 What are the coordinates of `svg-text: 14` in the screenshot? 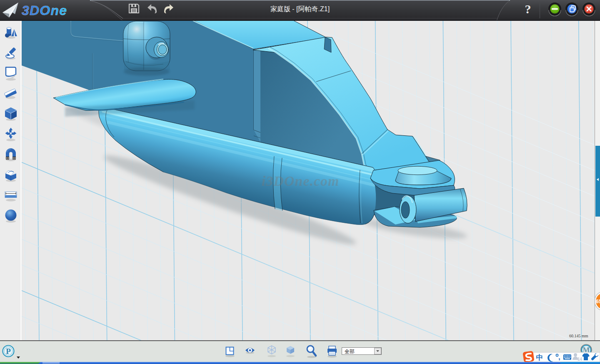 It's located at (580, 359).